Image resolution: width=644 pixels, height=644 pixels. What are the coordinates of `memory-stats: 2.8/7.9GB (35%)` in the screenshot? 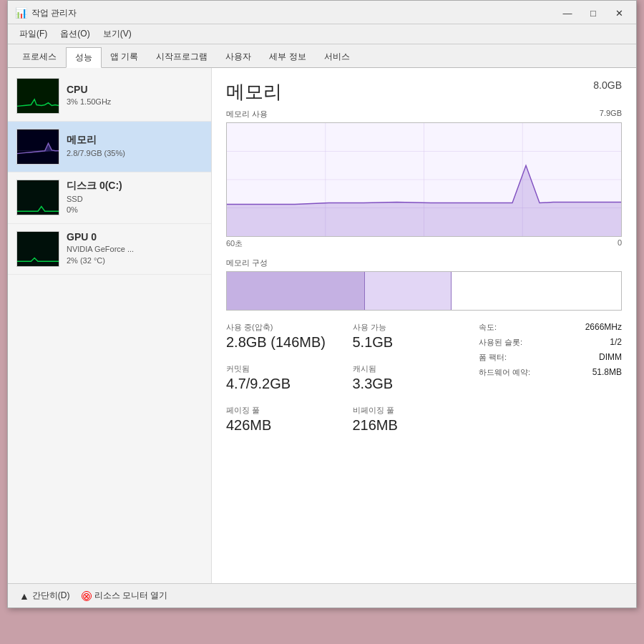 It's located at (135, 153).